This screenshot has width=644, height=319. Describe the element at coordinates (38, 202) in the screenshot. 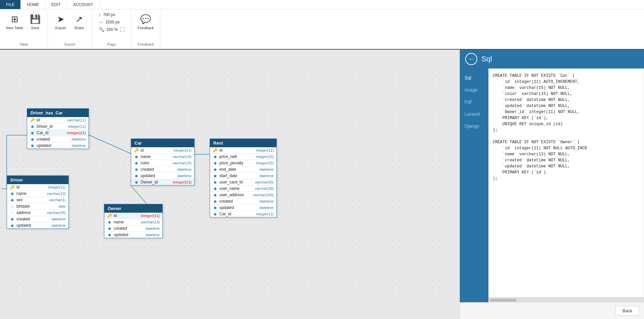

I see `table-driver: Driver 🔑 id integer(11) ◆ name varchar(1…` at that location.